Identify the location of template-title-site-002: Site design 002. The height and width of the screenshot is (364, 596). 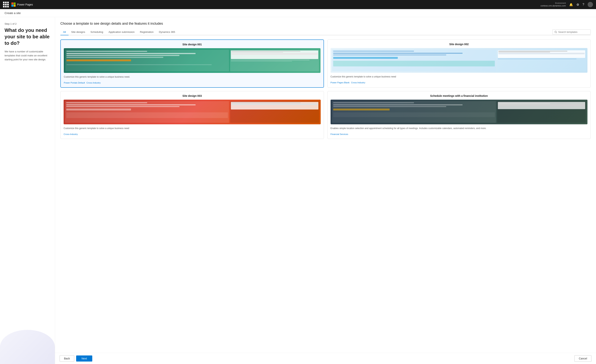
(459, 44).